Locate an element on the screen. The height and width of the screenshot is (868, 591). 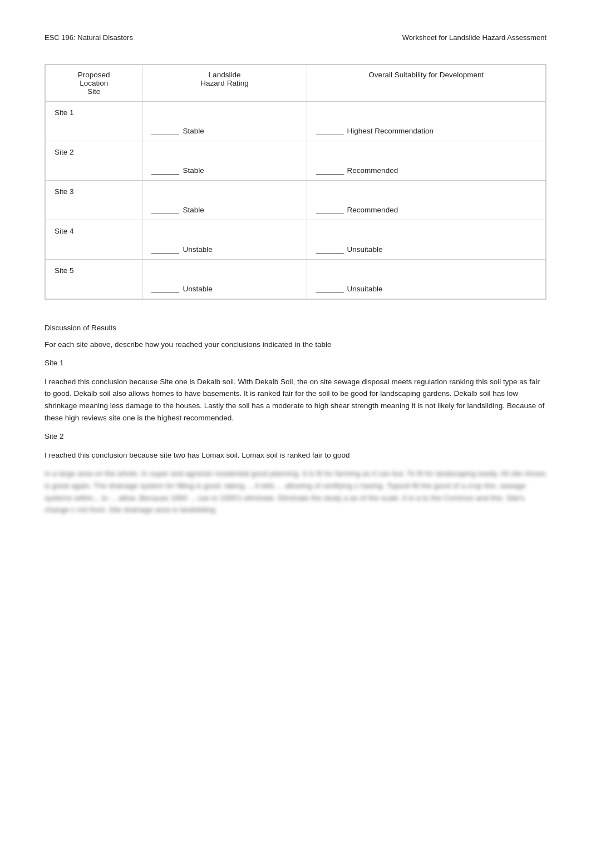
suitability-cell: Highest Recommendation is located at coordinates (426, 121).